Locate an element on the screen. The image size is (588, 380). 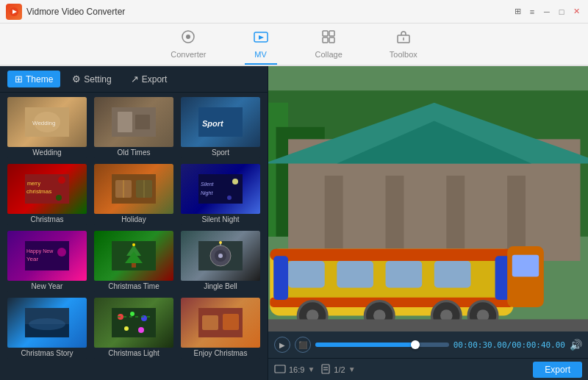
subtab-setting: ⚙ Setting is located at coordinates (91, 79).